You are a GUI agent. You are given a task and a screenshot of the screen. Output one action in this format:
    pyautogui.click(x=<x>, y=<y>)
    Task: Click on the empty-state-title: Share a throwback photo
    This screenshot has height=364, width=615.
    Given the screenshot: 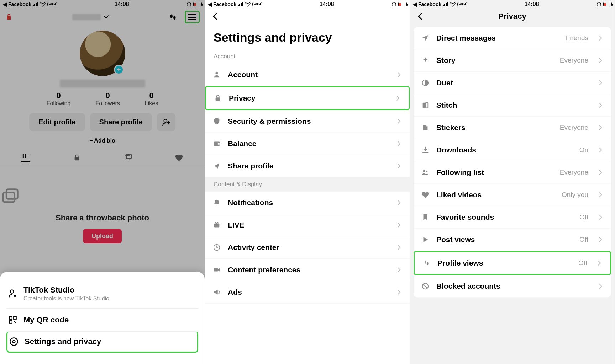 What is the action you would take?
    pyautogui.click(x=102, y=218)
    